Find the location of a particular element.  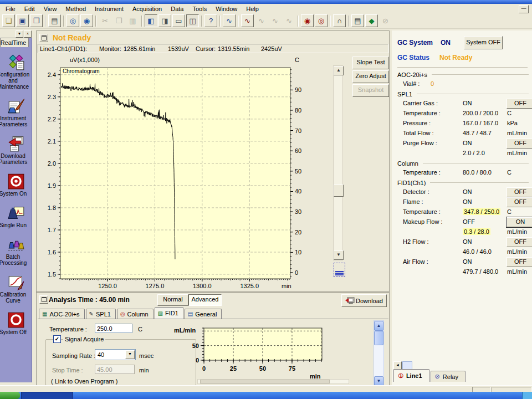

tab-relay: ⊘Relay is located at coordinates (448, 376).